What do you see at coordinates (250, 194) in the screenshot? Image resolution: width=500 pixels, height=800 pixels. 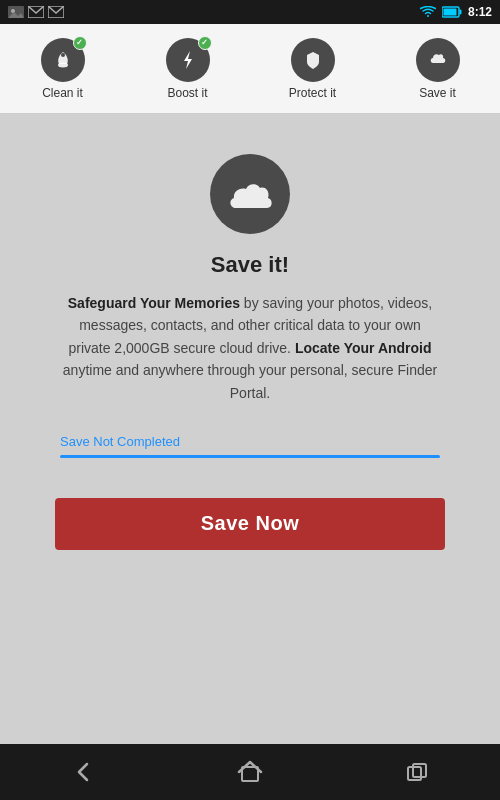 I see `cloud-large-svg` at bounding box center [250, 194].